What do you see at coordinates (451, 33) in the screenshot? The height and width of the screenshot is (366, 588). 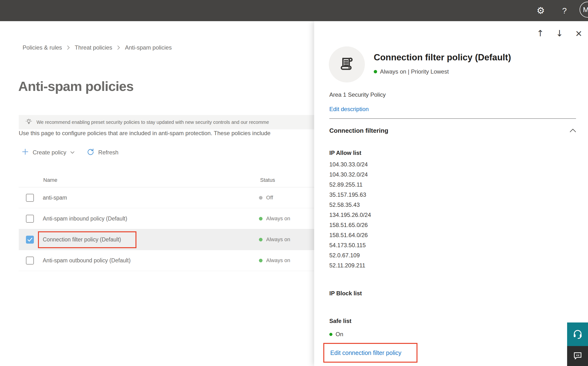 I see `flyout-nav: ↑ ↓ ×` at bounding box center [451, 33].